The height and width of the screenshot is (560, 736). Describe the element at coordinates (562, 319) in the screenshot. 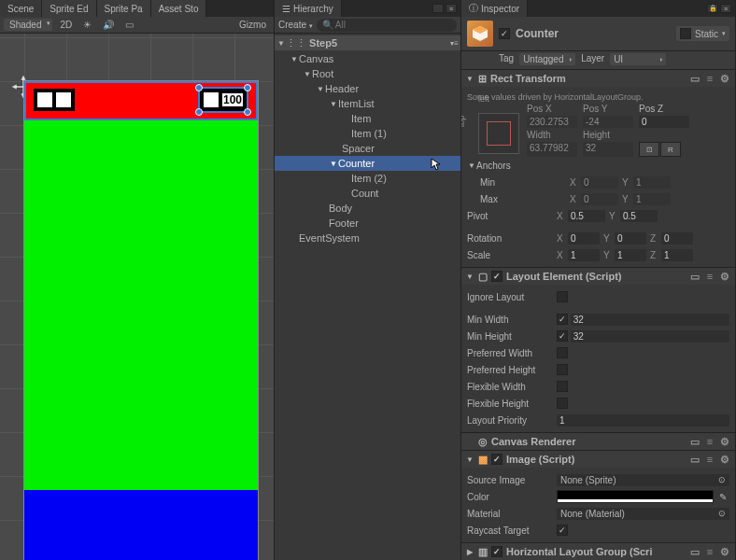

I see `min-width-checkbox` at that location.